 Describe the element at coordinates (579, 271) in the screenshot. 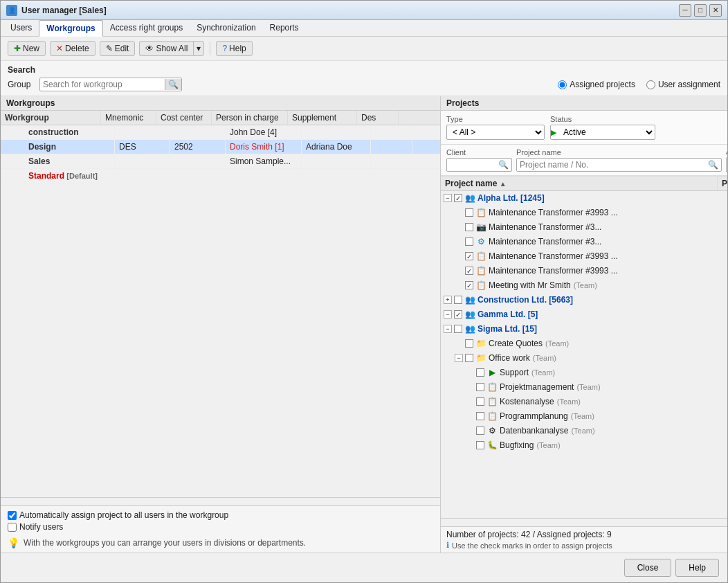

I see `tree-node-name: + 📋 Maintenance Transformer #3993 ...` at that location.